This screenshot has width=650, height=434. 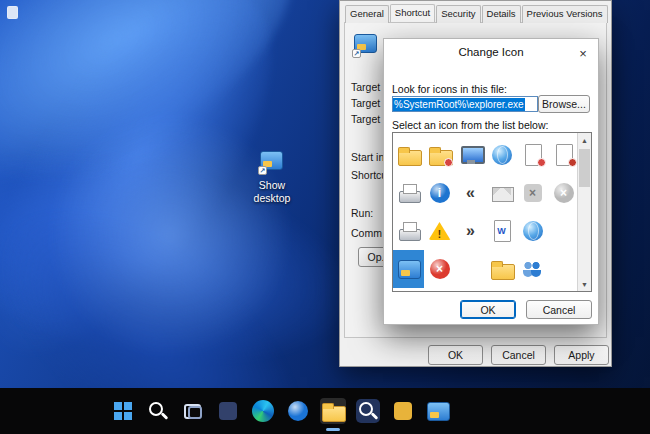 I want to click on chevrons-right-icon: », so click(x=471, y=231).